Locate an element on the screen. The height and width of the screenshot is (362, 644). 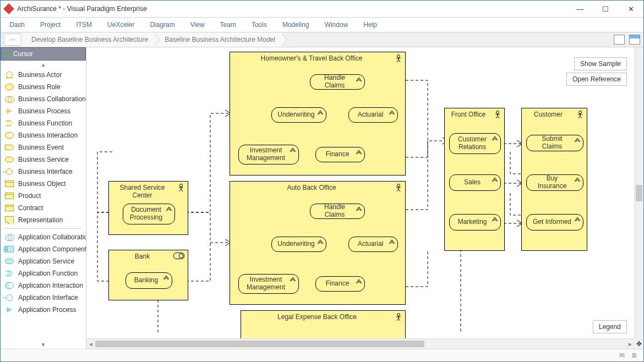
palette-business-function: Business Function is located at coordinates (43, 123).